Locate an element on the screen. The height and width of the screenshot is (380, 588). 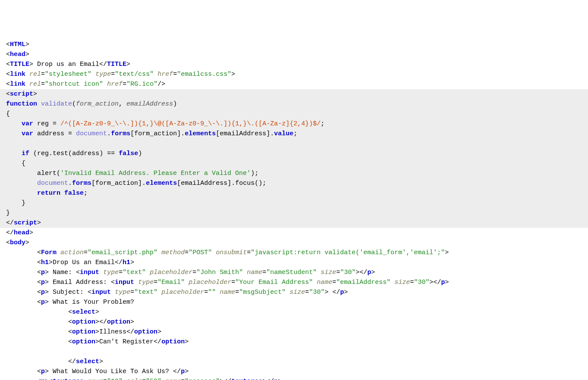
code-line: </select> is located at coordinates (54, 362).